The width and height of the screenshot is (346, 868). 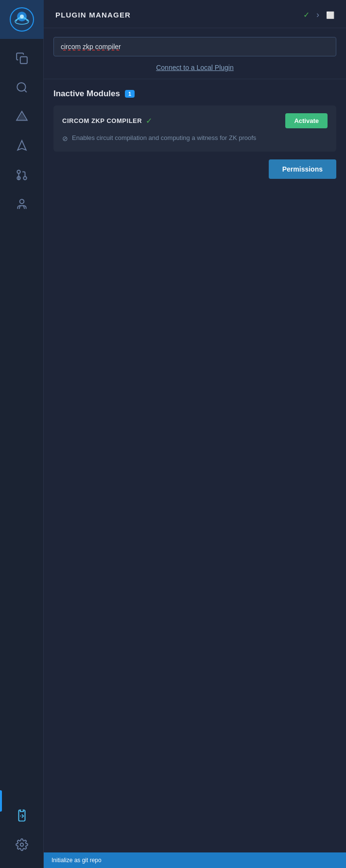 I want to click on status-bar: Initialize as git repo, so click(x=195, y=860).